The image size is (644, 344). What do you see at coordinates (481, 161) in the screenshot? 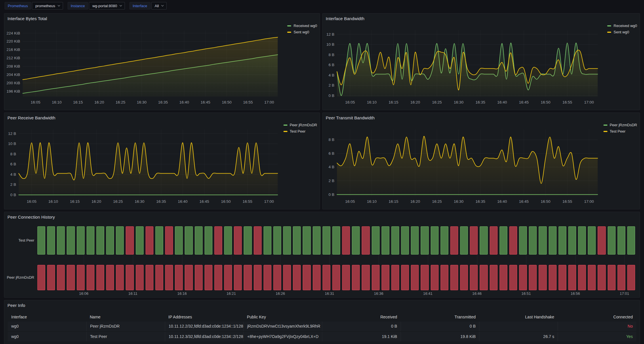
I see `chart-canvas: 0 B2 B4 B6 B8 B16:0516:1016:1516:2016:25…` at bounding box center [481, 161].